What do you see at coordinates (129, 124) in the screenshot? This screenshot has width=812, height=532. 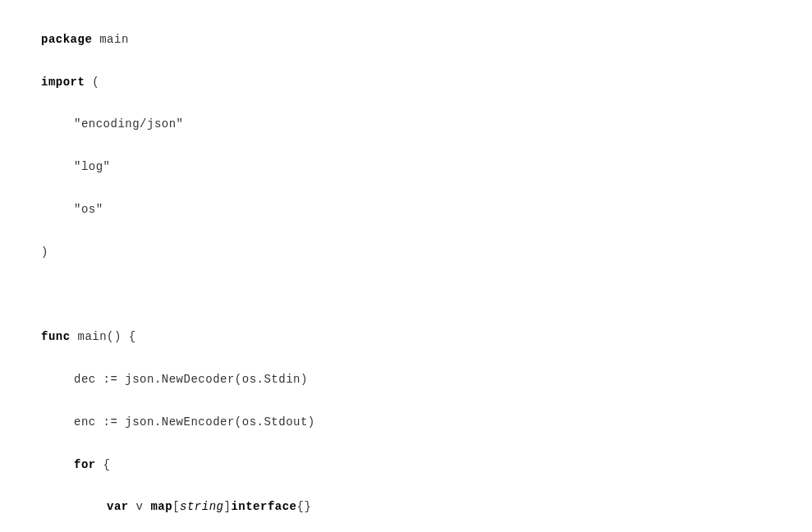 I see `text: "encoding/json"` at bounding box center [129, 124].